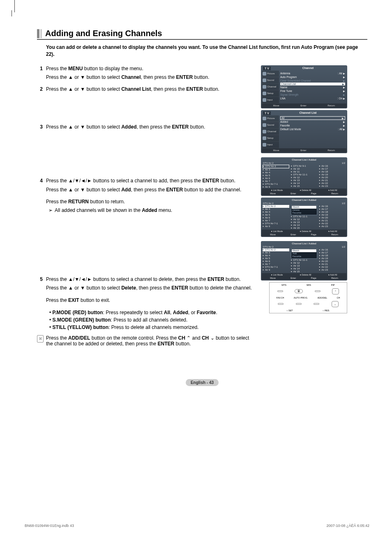 This screenshot has width=392, height=538. What do you see at coordinates (104, 34) in the screenshot?
I see `heading-text: Adding and Erasing Channels` at bounding box center [104, 34].